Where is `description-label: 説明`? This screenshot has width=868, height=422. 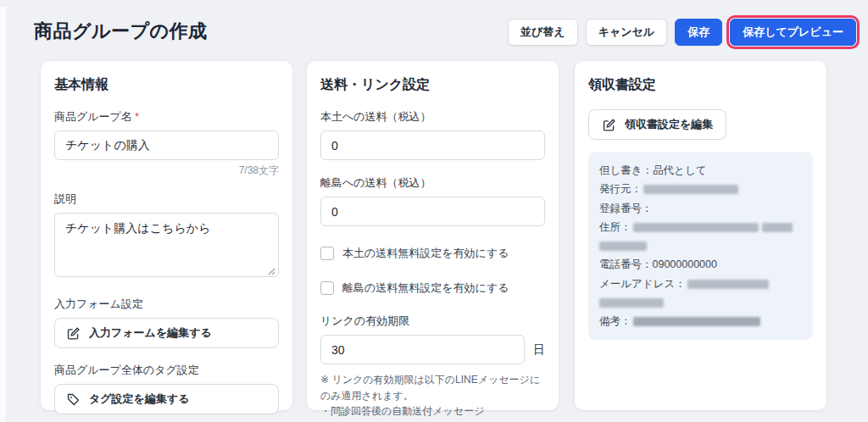 description-label: 説明 is located at coordinates (166, 199).